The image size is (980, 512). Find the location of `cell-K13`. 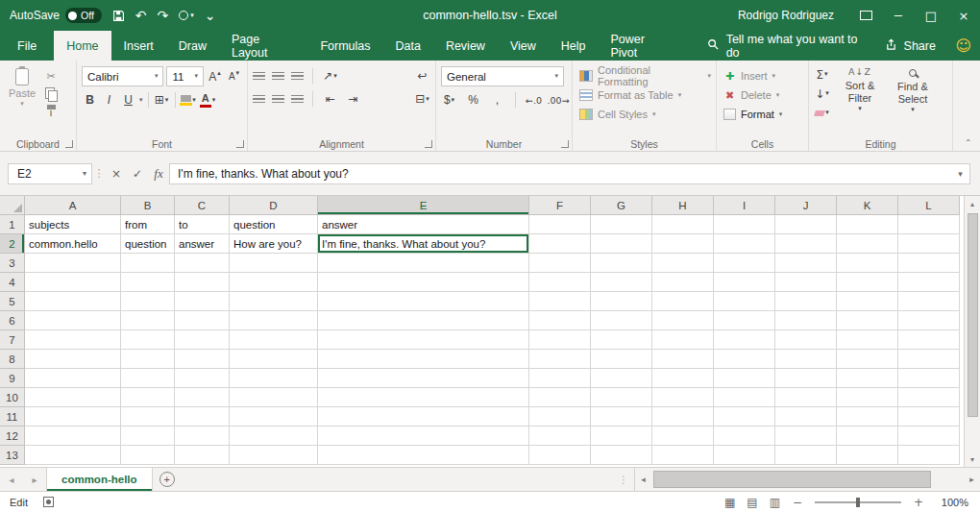

cell-K13 is located at coordinates (868, 455).